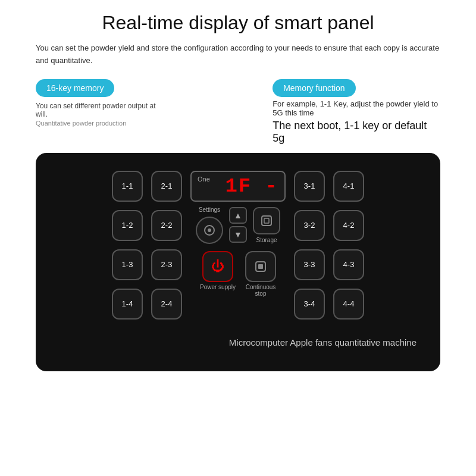  What do you see at coordinates (127, 304) in the screenshot?
I see `key-1-4: 1-4` at bounding box center [127, 304].